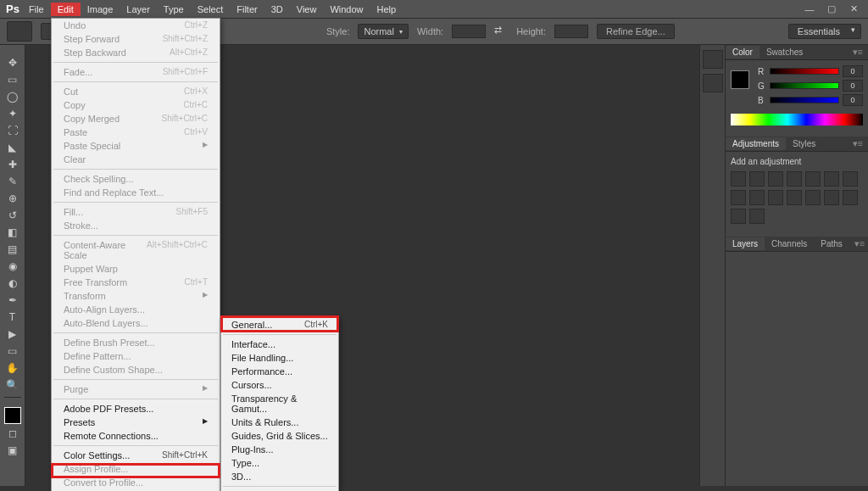 This screenshot has height=491, width=868. I want to click on menu-item-interface-: Interface..., so click(280, 344).